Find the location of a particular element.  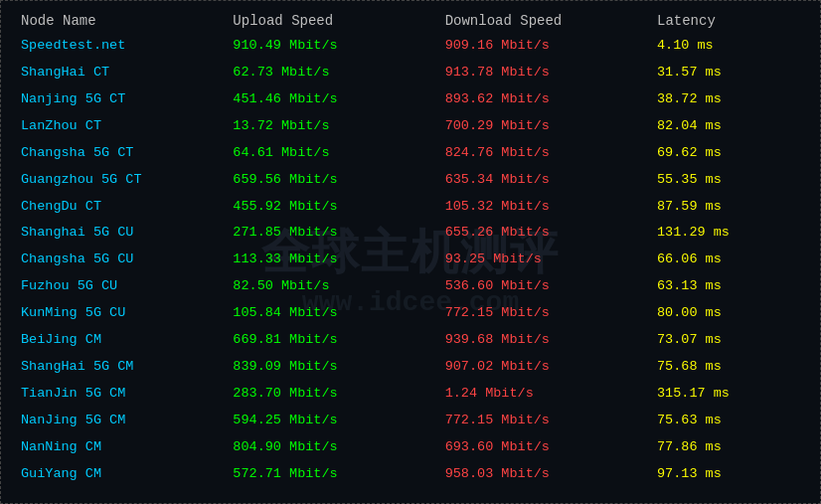

table-row: Shanghai 5G CU271.85 Mbit/s655.26 Mbit/s… is located at coordinates (410, 233).